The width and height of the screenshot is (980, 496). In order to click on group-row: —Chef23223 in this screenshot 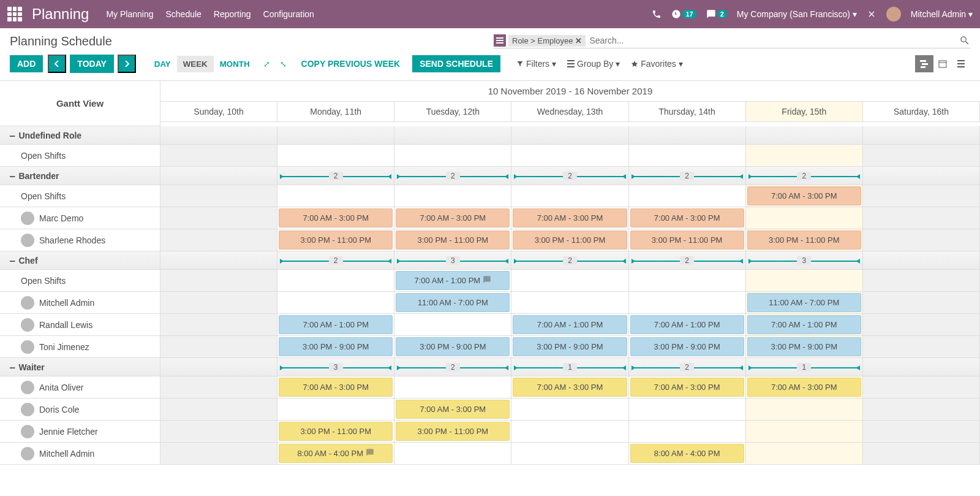, I will do `click(490, 261)`.